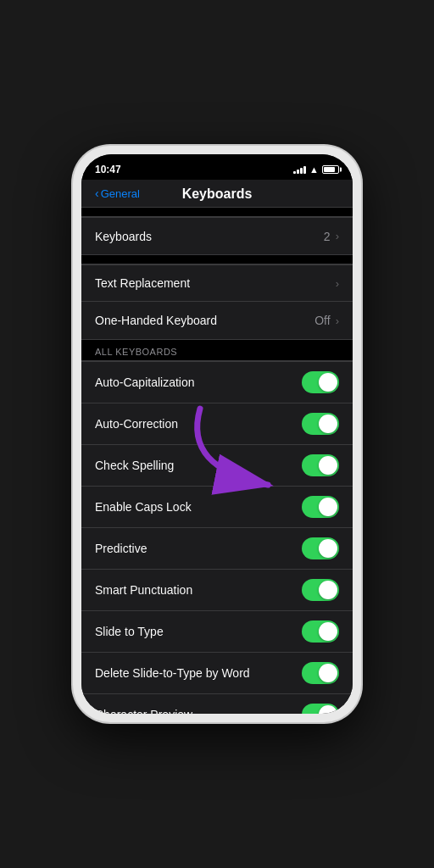 Image resolution: width=434 pixels, height=868 pixels. Describe the element at coordinates (173, 673) in the screenshot. I see `toggle-label-7: Delete Slide-to-Type by Word` at that location.